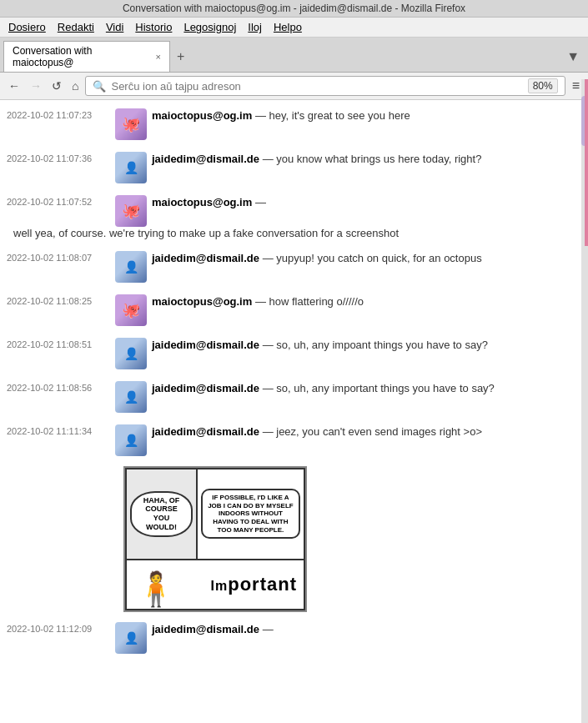 Image resolution: width=588 pixels, height=723 pixels. What do you see at coordinates (255, 27) in the screenshot?
I see `menu-iloj: Iloj` at bounding box center [255, 27].